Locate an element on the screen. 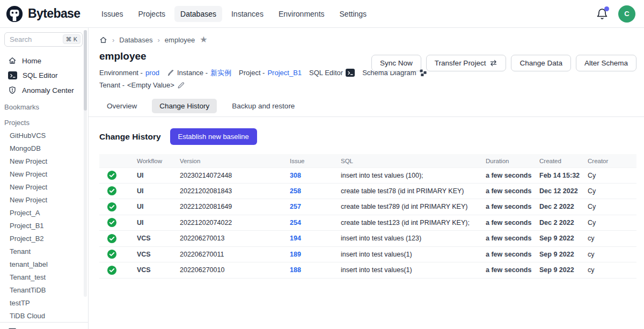 The image size is (644, 329). row-issue-link: 258 is located at coordinates (316, 191).